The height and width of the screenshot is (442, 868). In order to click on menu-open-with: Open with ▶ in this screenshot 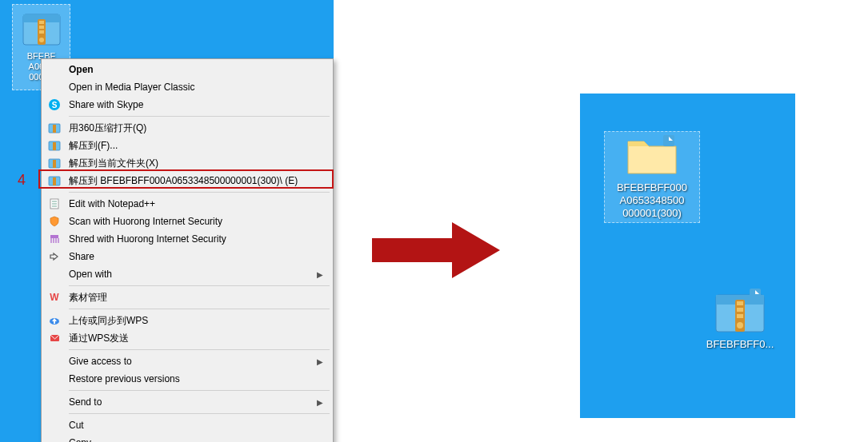, I will do `click(187, 274)`.